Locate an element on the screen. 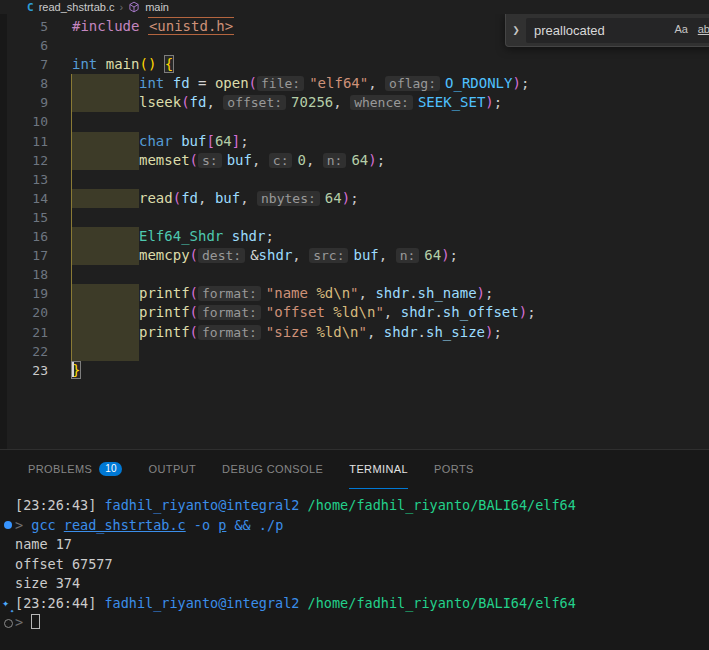  tab-label: TERMINAL is located at coordinates (378, 469).